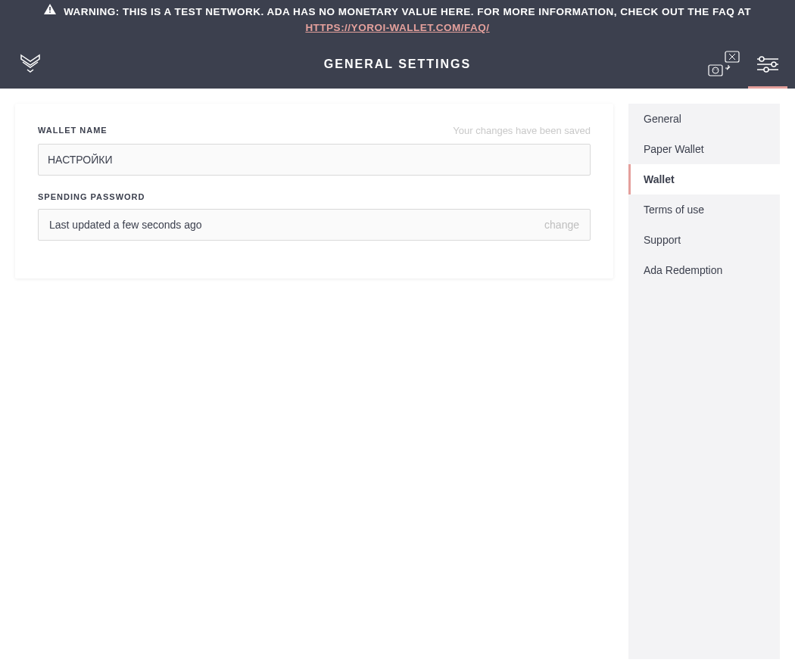 This screenshot has width=795, height=672. What do you see at coordinates (398, 64) in the screenshot?
I see `topbar: GENERAL SETTINGS` at bounding box center [398, 64].